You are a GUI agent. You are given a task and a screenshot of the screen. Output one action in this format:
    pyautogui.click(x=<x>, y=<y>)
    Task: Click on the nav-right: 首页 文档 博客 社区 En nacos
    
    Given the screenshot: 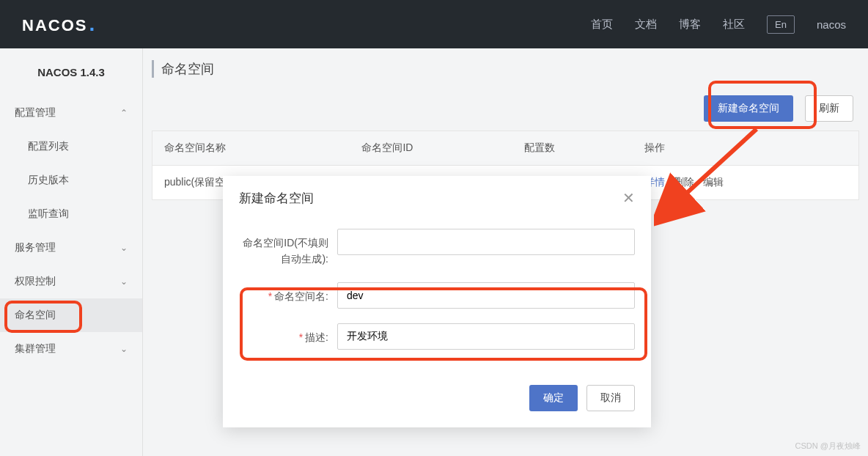 What is the action you would take?
    pyautogui.click(x=718, y=25)
    